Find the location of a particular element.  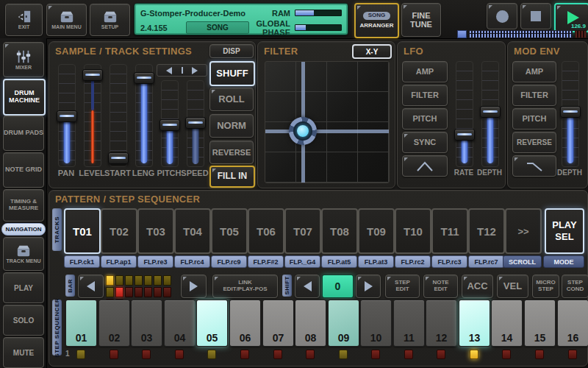

shift-left-button is located at coordinates (307, 286).